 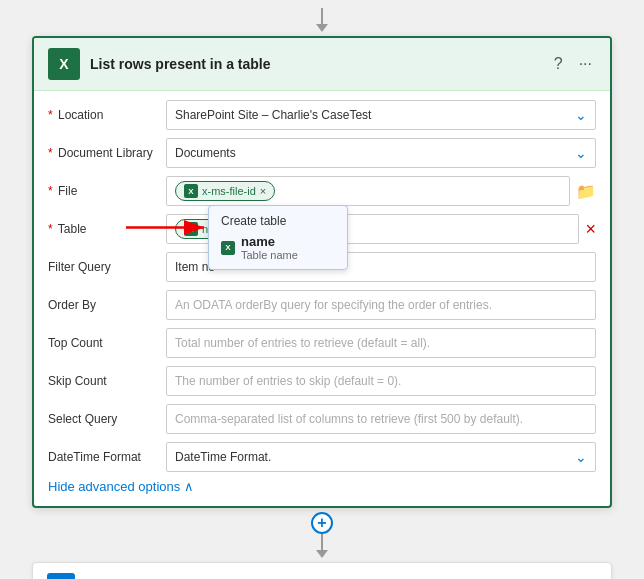 I want to click on location-row: * Location SharePoint Site – Charlie's C…, so click(x=322, y=115).